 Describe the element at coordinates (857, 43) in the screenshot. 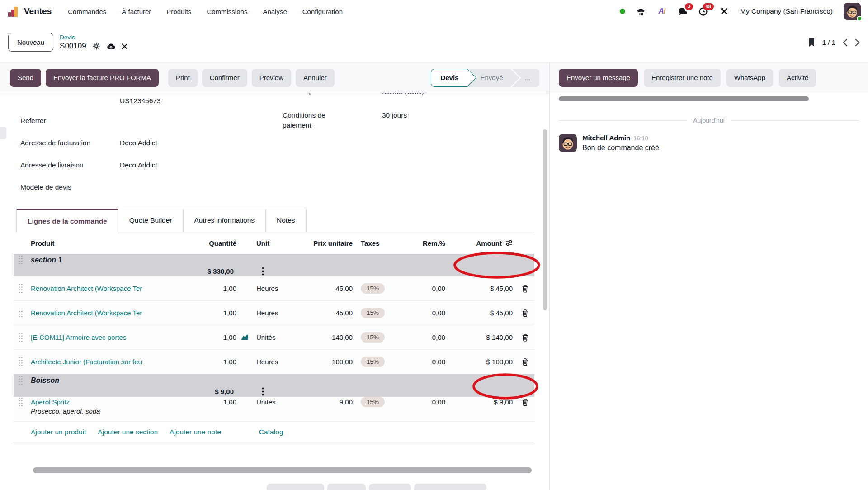

I see `pager-next-icon` at that location.